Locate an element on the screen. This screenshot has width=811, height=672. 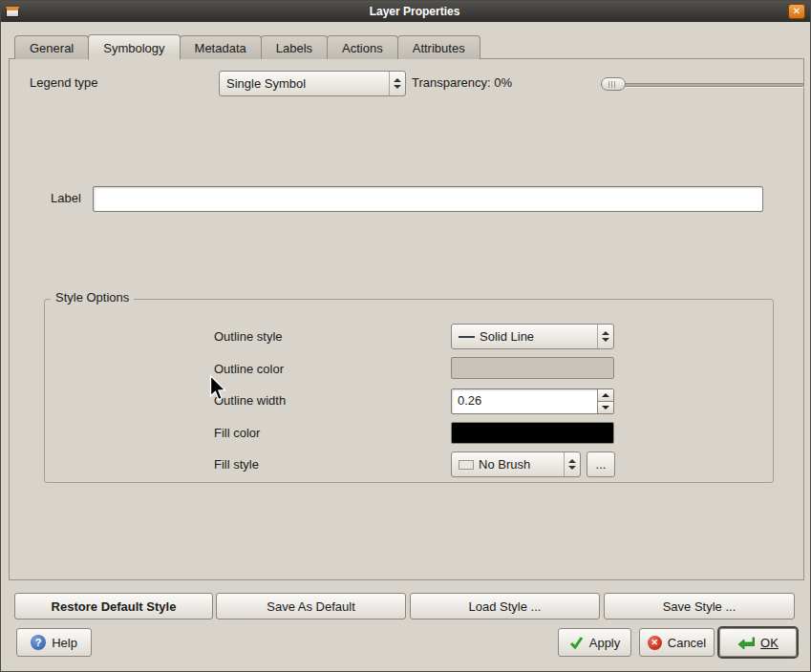
save-as-default-label: Save As Default is located at coordinates (311, 607).